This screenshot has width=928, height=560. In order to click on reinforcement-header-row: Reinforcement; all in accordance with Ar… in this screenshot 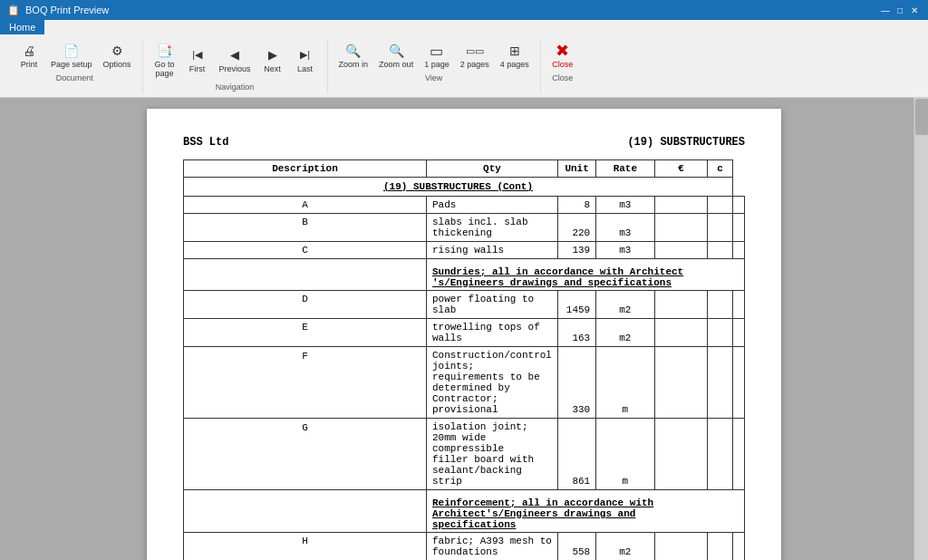, I will do `click(464, 511)`.